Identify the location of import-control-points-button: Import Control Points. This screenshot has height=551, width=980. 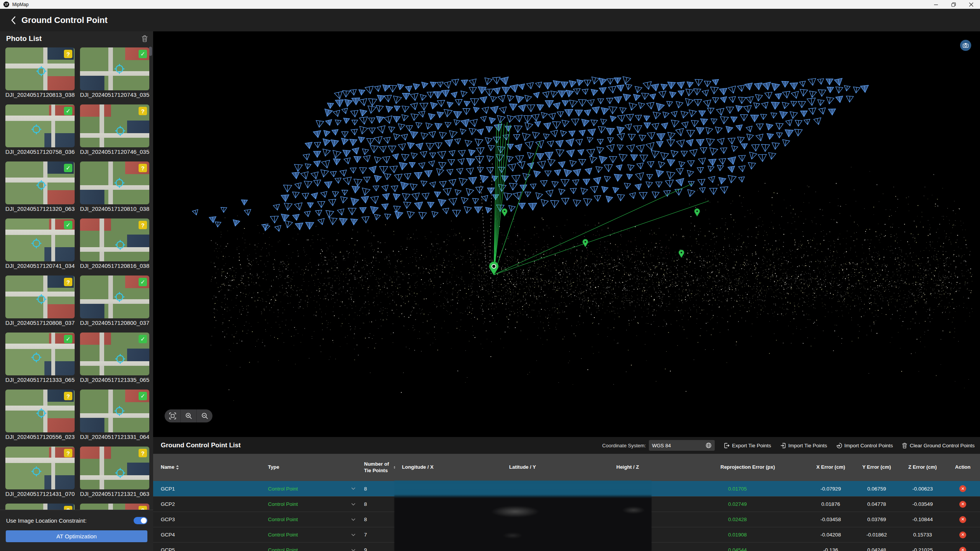
(865, 445).